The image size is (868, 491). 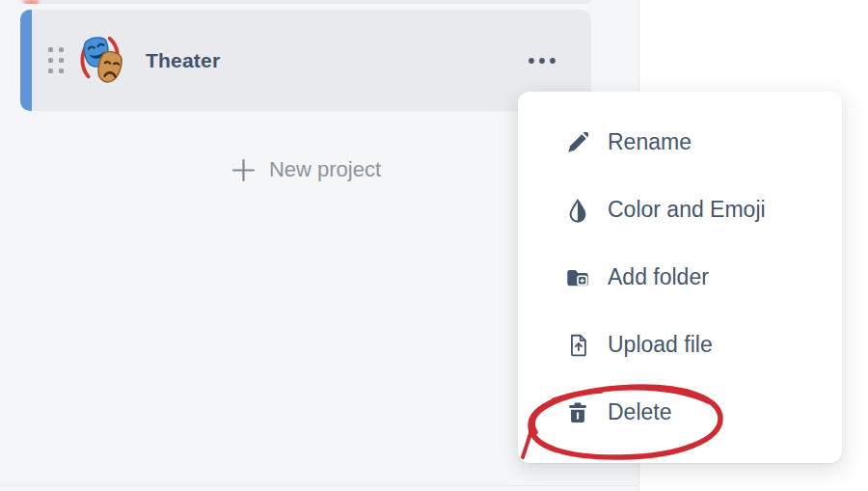 What do you see at coordinates (183, 61) in the screenshot?
I see `project-title: Theater` at bounding box center [183, 61].